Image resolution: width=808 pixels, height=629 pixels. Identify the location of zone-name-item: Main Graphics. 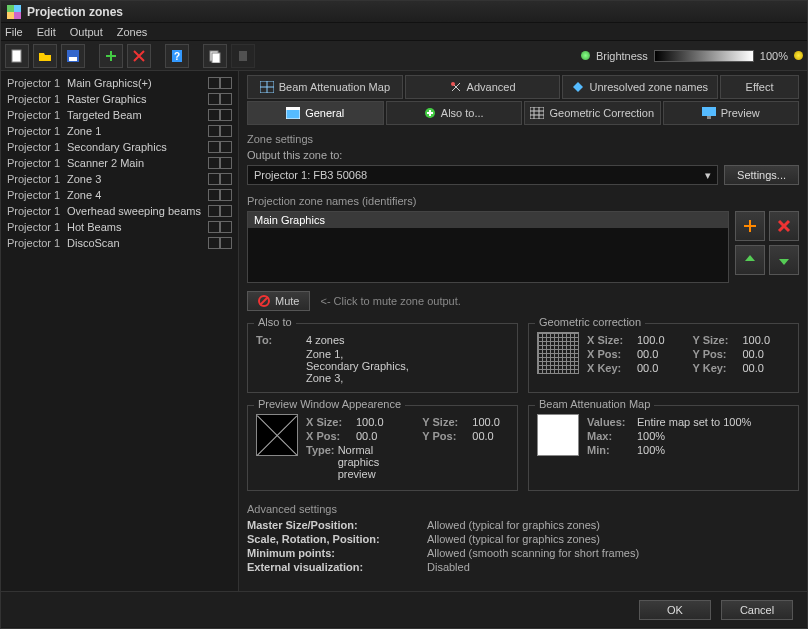
(488, 220).